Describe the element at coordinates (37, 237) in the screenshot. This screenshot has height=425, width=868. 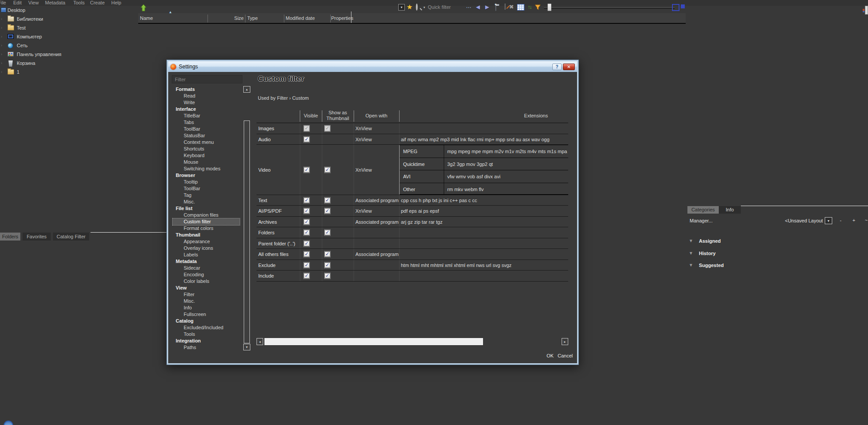
I see `tab-favorites: Favorites` at that location.